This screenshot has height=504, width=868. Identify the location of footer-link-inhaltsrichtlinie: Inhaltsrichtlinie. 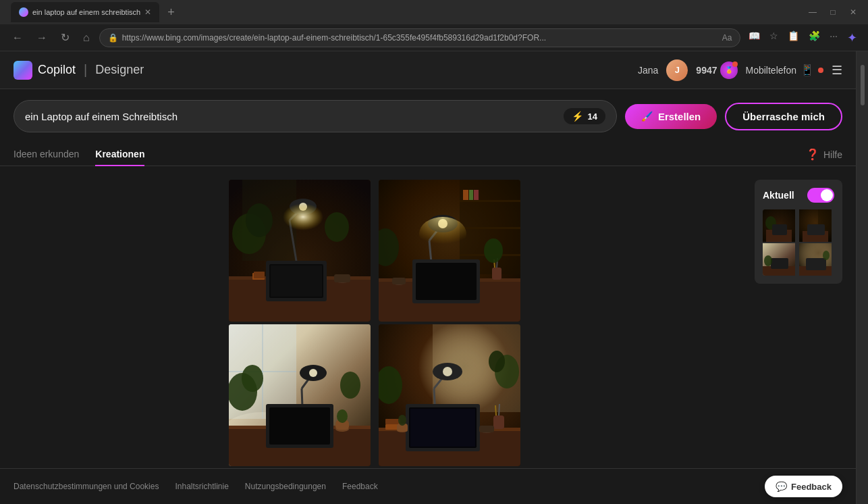
(201, 486).